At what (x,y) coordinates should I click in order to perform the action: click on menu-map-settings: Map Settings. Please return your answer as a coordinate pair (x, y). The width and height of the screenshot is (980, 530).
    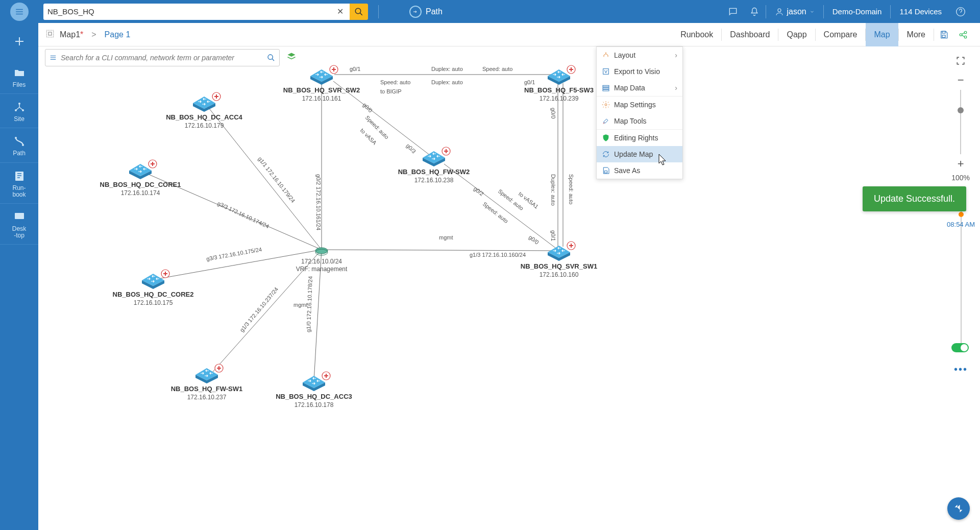
    Looking at the image, I should click on (640, 105).